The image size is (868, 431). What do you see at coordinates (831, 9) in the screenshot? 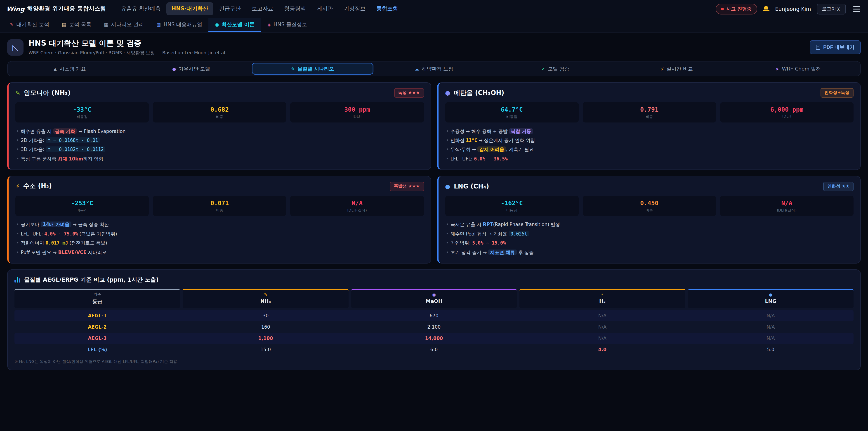
I see `logout-button: 로그아웃` at bounding box center [831, 9].